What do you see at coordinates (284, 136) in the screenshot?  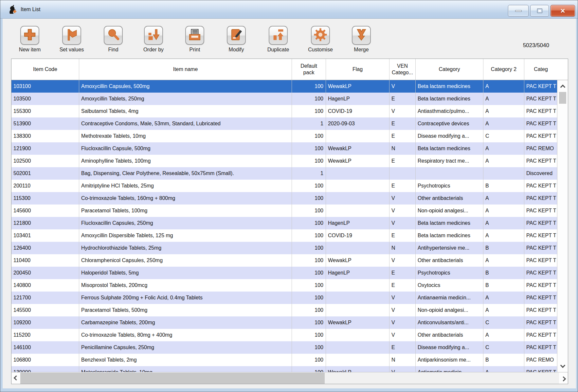 I see `table-row: 138300Methotrexate Tablets, 10mg100EDise…` at bounding box center [284, 136].